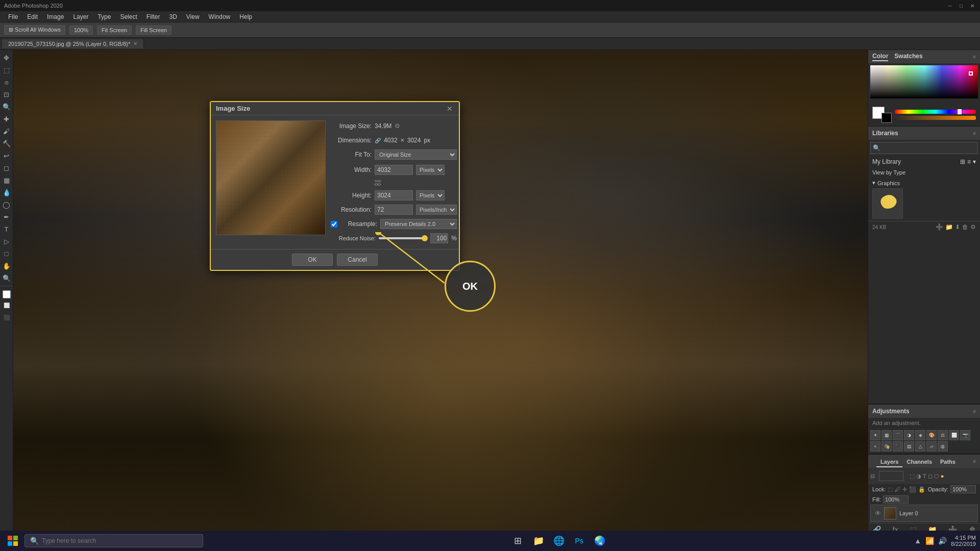 Image resolution: width=980 pixels, height=551 pixels. Describe the element at coordinates (415, 155) in the screenshot. I see `fit-to-select: Original Size` at that location.